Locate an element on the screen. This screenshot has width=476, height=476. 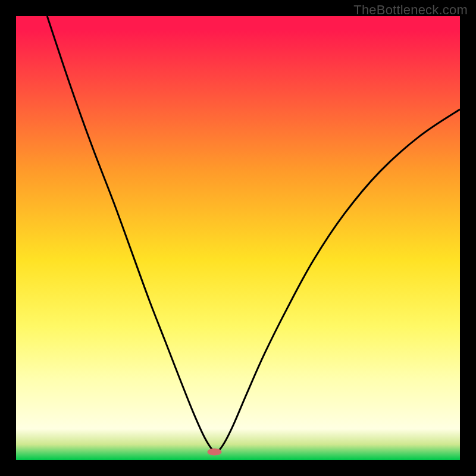
minimum-marker is located at coordinates (215, 452).